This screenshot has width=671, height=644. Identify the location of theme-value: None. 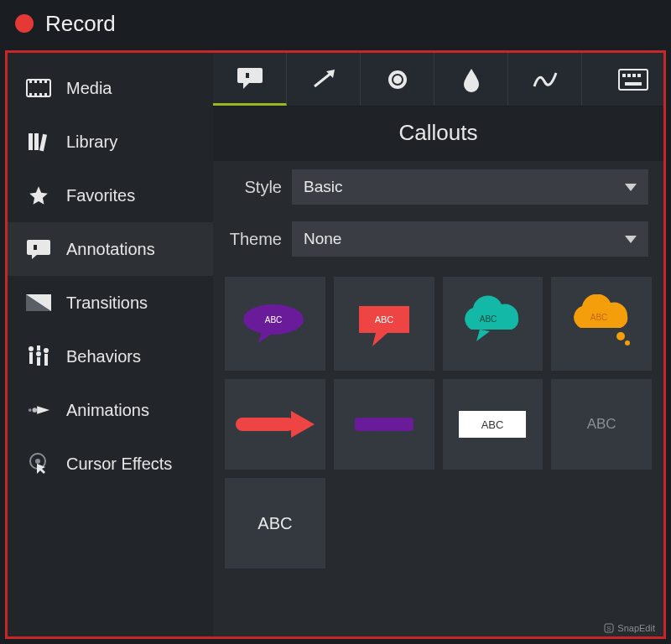
(322, 239).